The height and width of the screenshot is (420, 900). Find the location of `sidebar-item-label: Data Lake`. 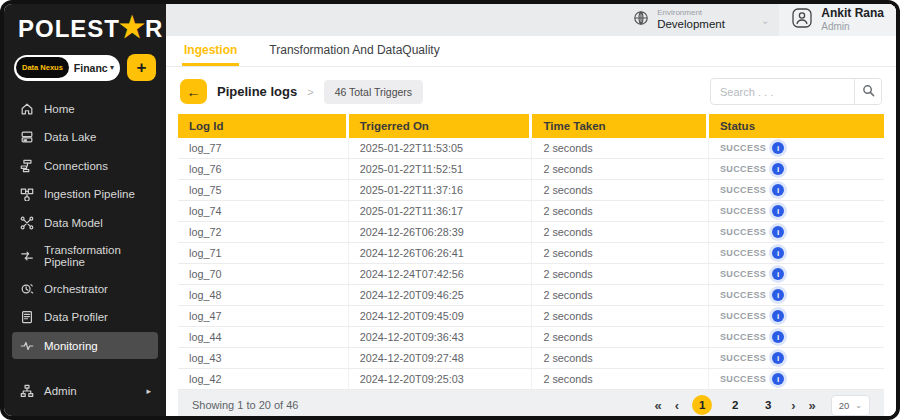

sidebar-item-label: Data Lake is located at coordinates (70, 137).